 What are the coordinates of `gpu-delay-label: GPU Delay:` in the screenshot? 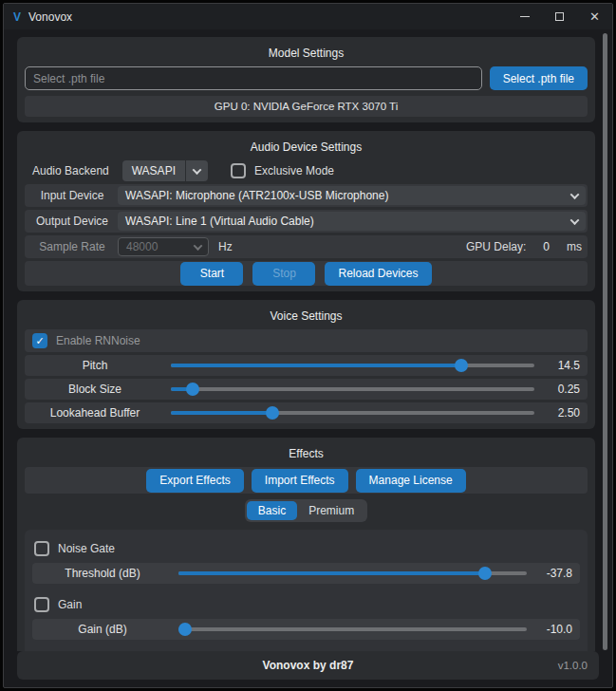 It's located at (495, 247).